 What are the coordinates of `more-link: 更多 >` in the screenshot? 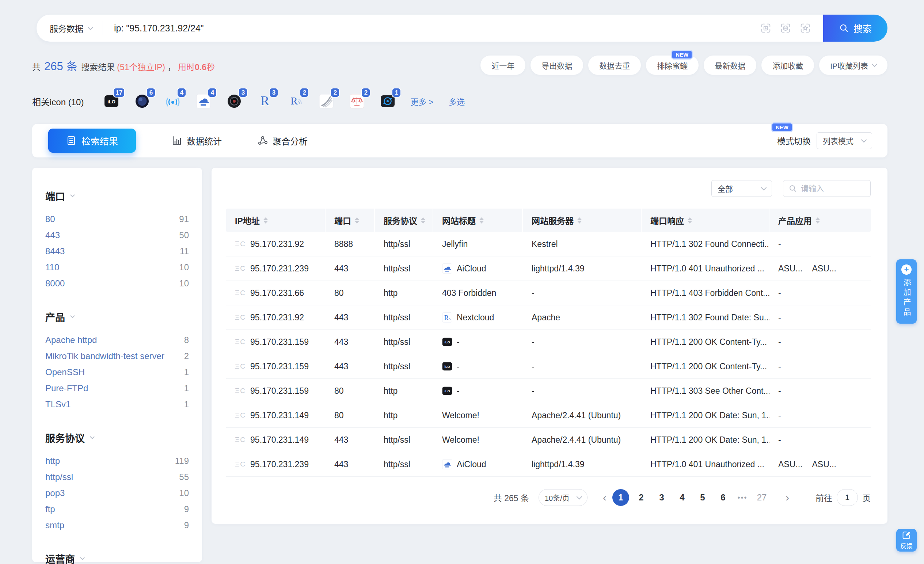 It's located at (422, 101).